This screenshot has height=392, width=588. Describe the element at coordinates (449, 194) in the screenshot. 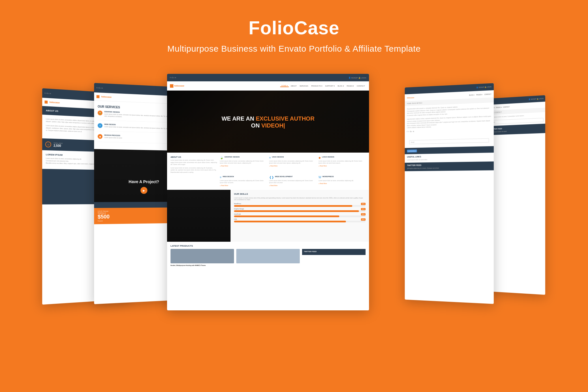

I see `mockup-right: 👤 SIGNUP 🔒 LOGIN foliocase BLOG ▾ PAGES …` at that location.